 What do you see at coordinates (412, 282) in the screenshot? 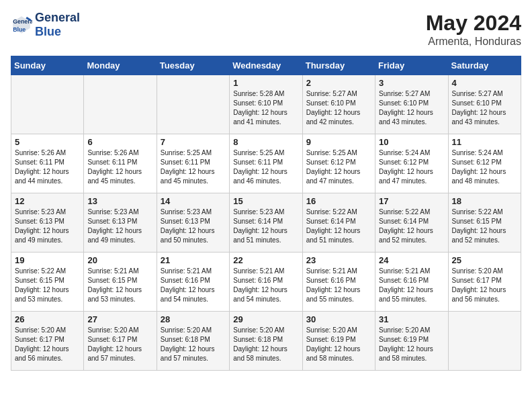
I see `calendar-cell: 24Sunrise: 5:21 AM Sunset: 6:16 PM Dayli…` at bounding box center [412, 282].